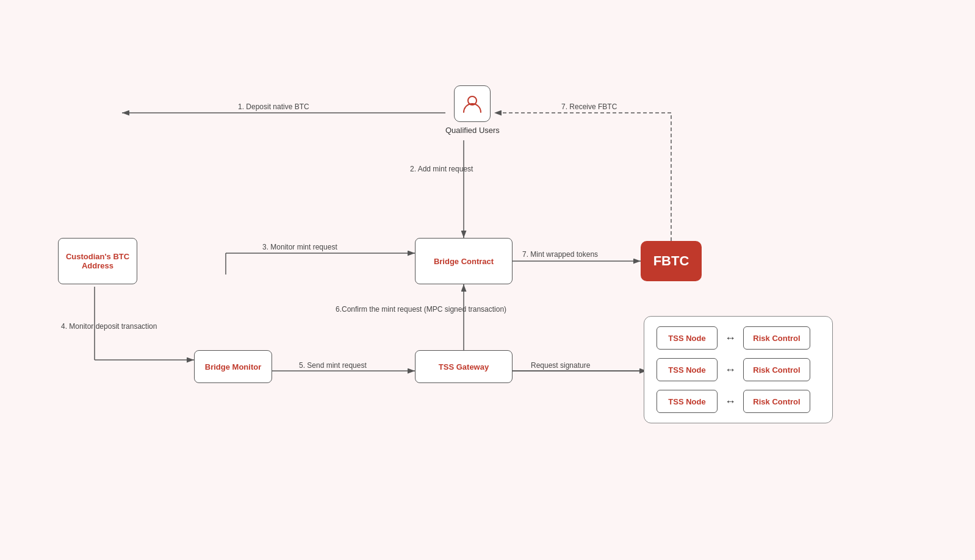  Describe the element at coordinates (687, 401) in the screenshot. I see `tss-node-3: TSS Node` at that location.